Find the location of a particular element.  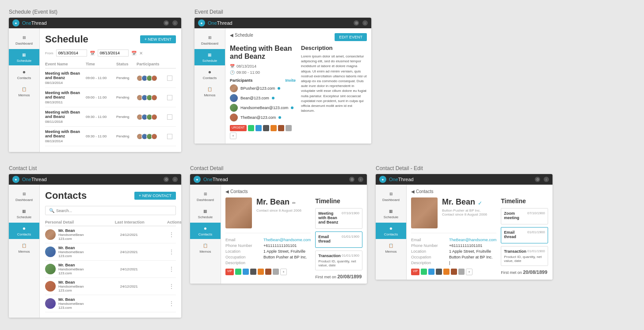

titlebar-contact-detail: ● OneThread ⚙ i is located at coordinates (278, 179).